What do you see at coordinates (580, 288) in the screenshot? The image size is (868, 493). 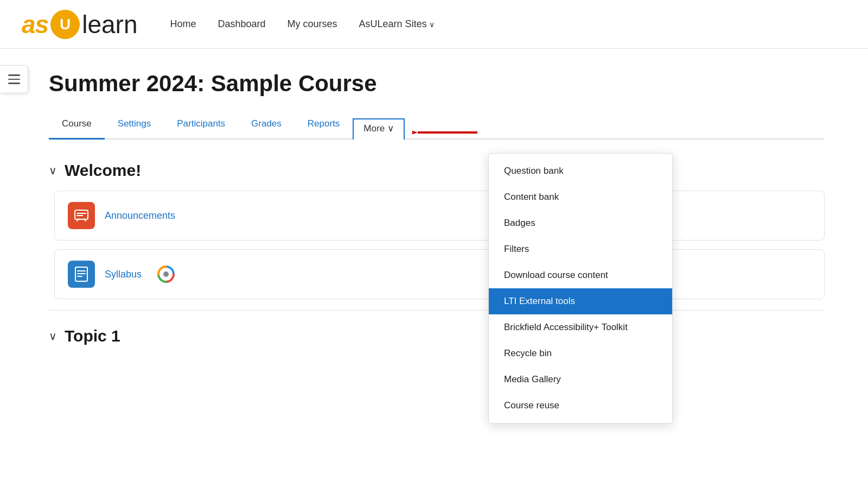 I see `more-dropdown: Question bank Content bank Badges Filter…` at bounding box center [580, 288].